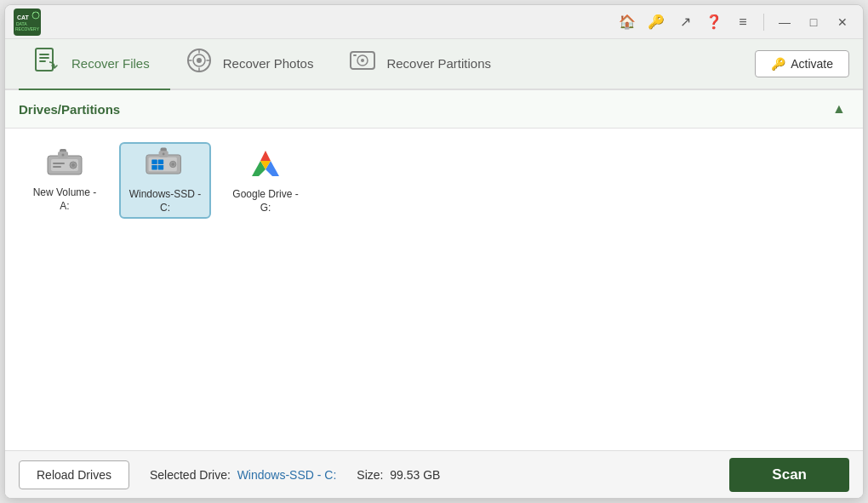  Describe the element at coordinates (27, 29) in the screenshot. I see `svg-text: RECOVERY` at that location.